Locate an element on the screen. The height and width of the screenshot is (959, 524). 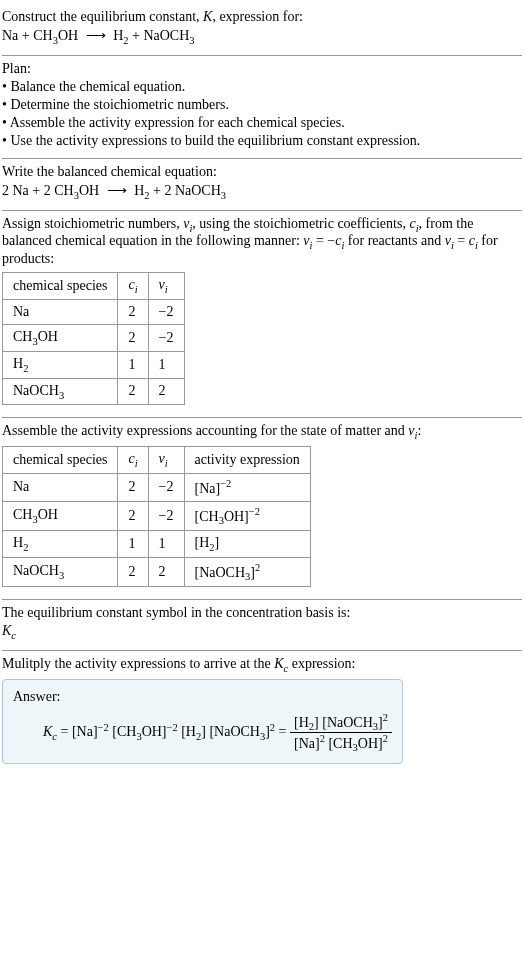
cell-nui: 1 is located at coordinates (166, 364).